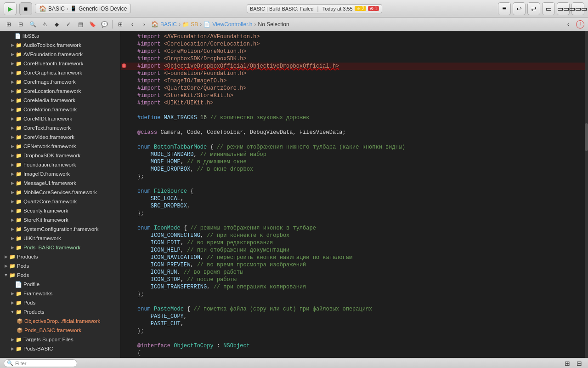 This screenshot has height=368, width=588. I want to click on editor-scrollbar-thumb, so click(586, 137).